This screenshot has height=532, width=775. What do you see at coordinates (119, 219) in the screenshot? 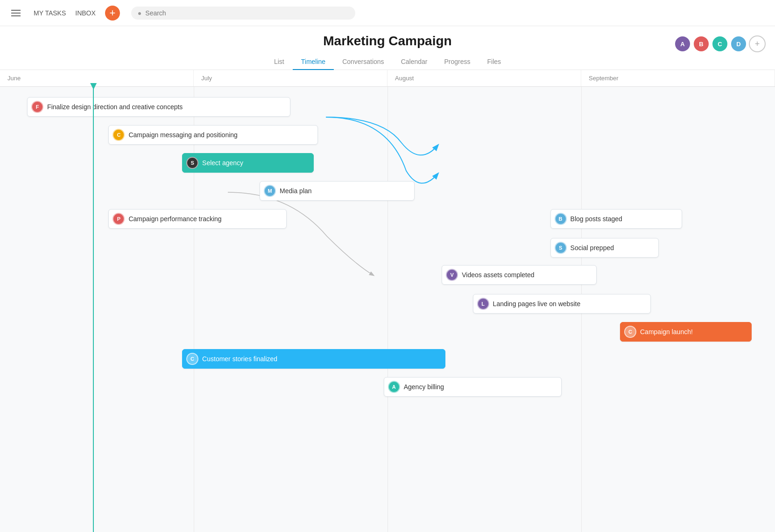
I see `task-avatar-t5: P` at bounding box center [119, 219].